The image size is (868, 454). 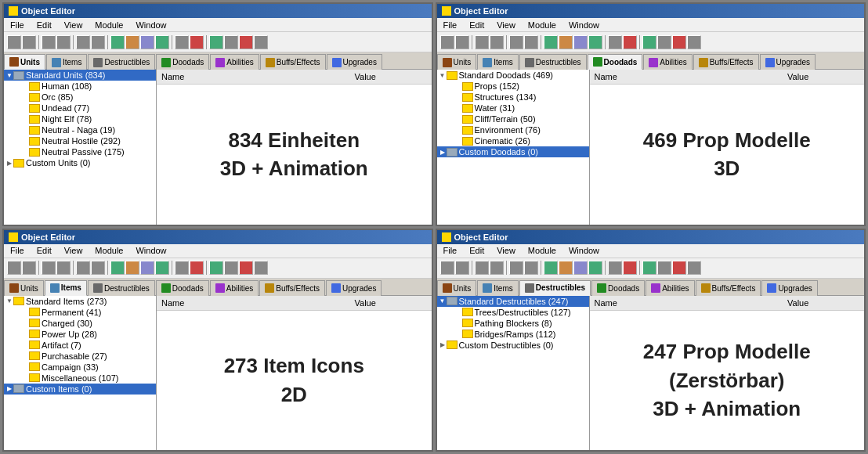 I want to click on tree-item: Trees/Destructibles (127), so click(x=513, y=312).